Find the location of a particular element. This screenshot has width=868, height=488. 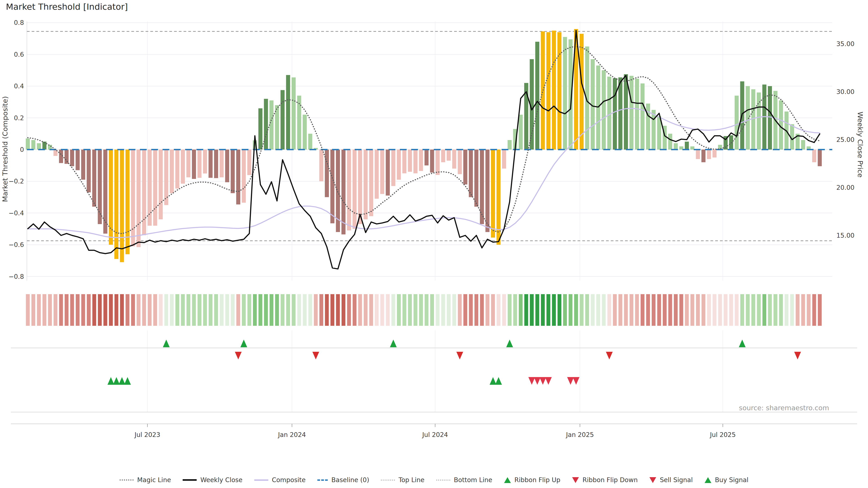

triangle-up-icon is located at coordinates (507, 480).